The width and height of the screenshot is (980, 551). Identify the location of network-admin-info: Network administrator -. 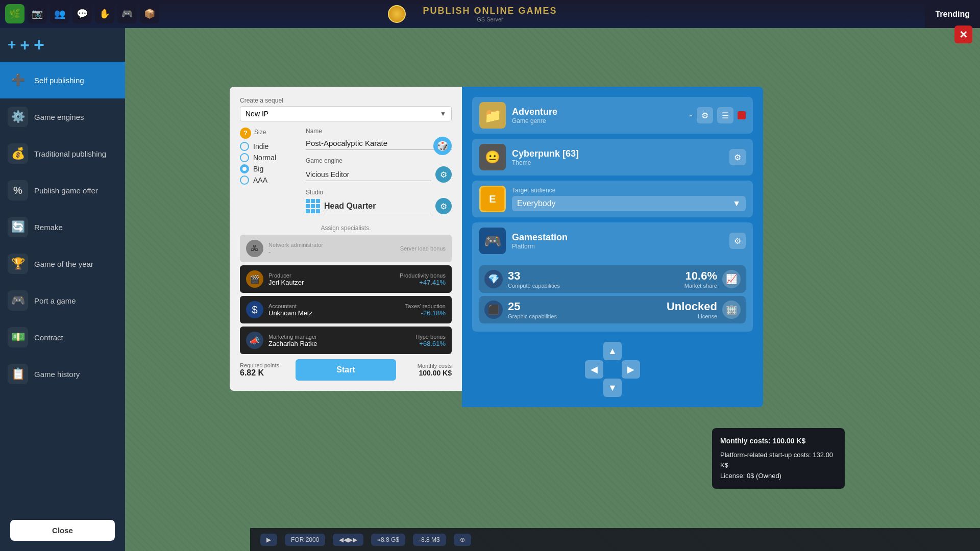
(332, 249).